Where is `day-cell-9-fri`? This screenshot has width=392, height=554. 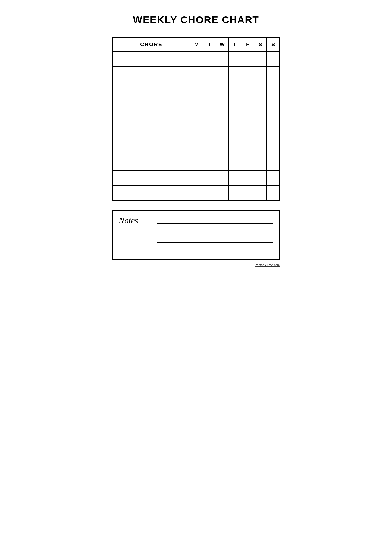
day-cell-9-fri is located at coordinates (248, 178).